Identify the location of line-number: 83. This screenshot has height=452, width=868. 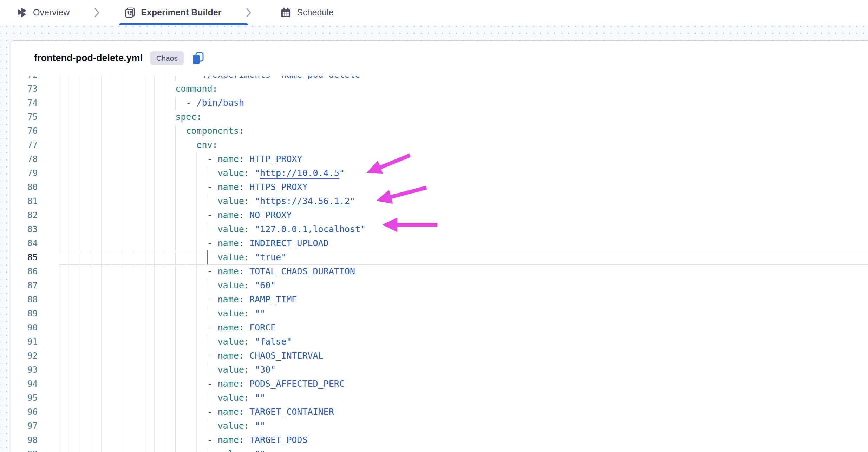
(24, 229).